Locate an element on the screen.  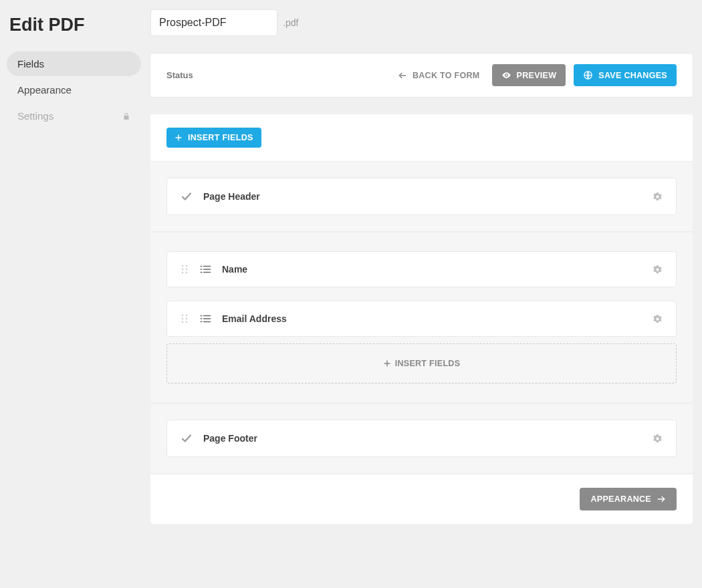
side-nav: Fields Appearance Settings is located at coordinates (74, 90).